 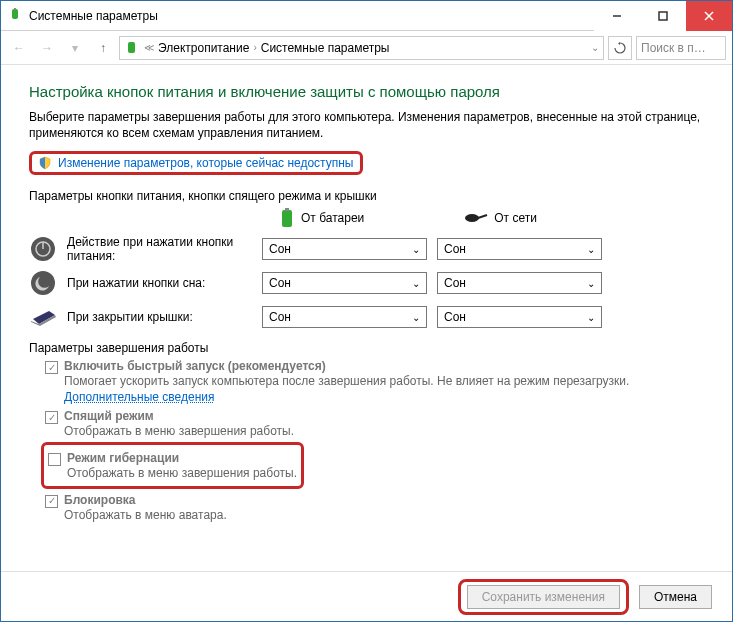 I want to click on battery-column-header: От батареи, so click(x=322, y=218).